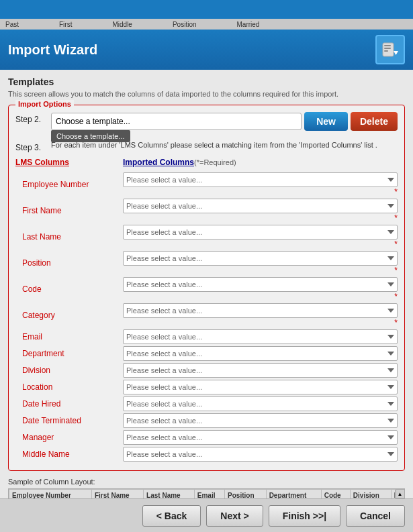 The height and width of the screenshot is (532, 413). I want to click on lms-column-name: Date Terminated, so click(69, 421).